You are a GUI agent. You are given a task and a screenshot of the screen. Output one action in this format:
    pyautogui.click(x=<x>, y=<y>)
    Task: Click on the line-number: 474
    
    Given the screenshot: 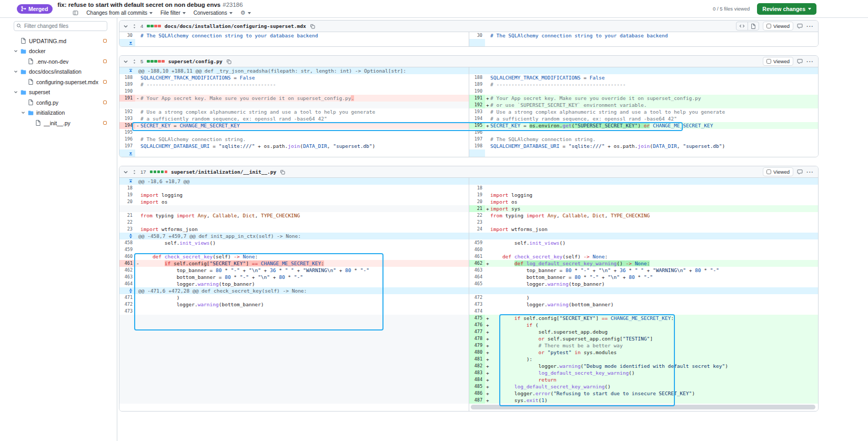 What is the action you would take?
    pyautogui.click(x=477, y=312)
    